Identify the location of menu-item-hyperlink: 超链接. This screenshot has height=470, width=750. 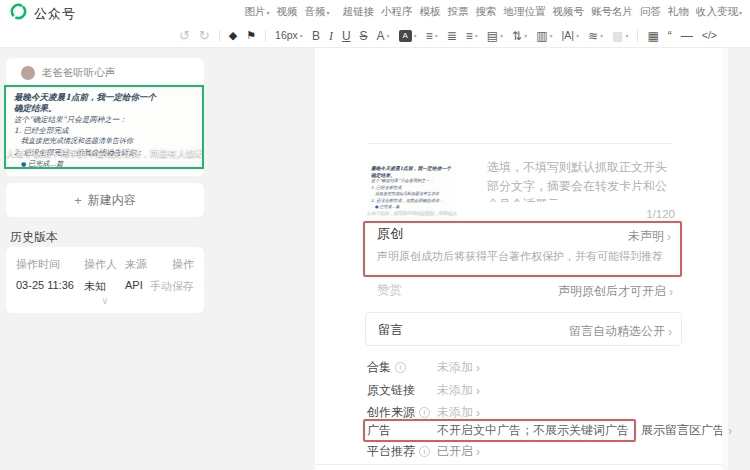
(358, 12).